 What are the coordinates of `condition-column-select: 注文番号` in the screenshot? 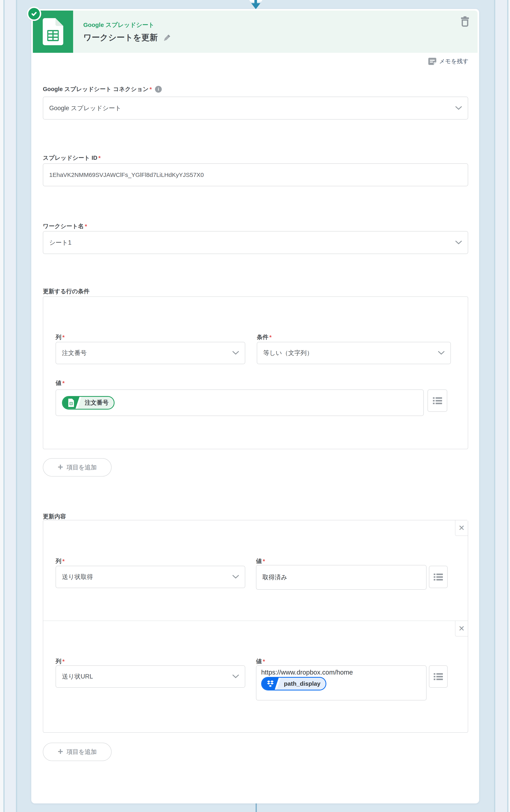 It's located at (150, 353).